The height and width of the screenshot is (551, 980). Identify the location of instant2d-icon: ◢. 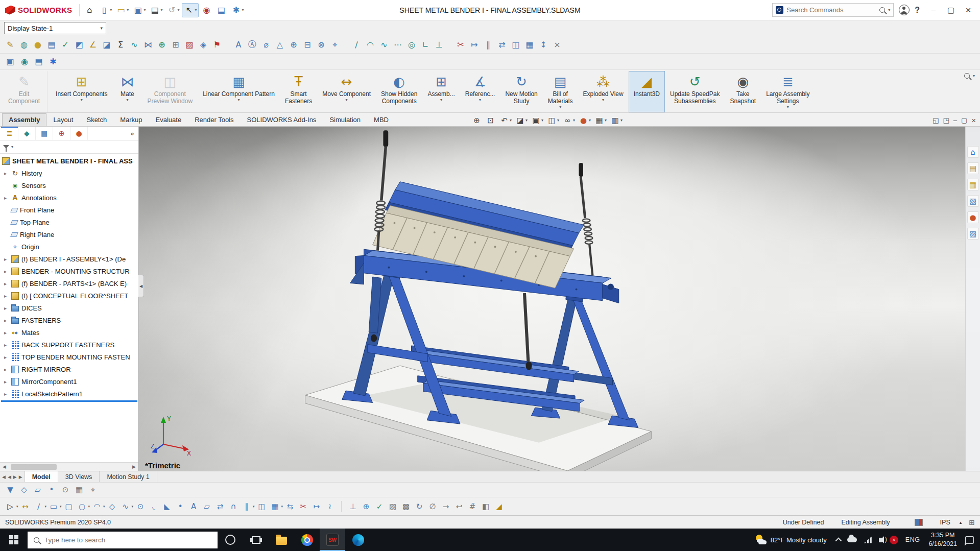
(499, 507).